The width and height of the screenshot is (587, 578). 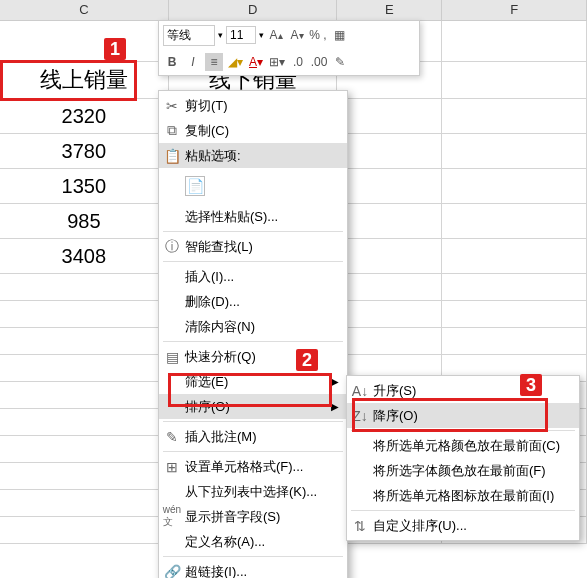 What do you see at coordinates (360, 526) in the screenshot?
I see `custom-sort-icon: ⇅` at bounding box center [360, 526].